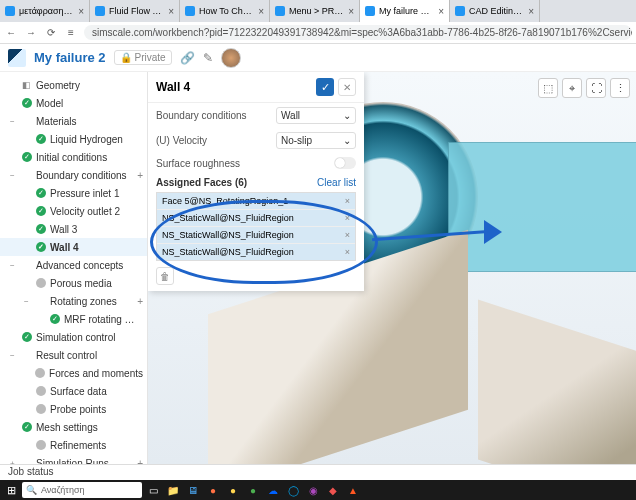 This screenshot has height=500, width=636. Describe the element at coordinates (11, 32) in the screenshot. I see `back-icon: ←` at that location.